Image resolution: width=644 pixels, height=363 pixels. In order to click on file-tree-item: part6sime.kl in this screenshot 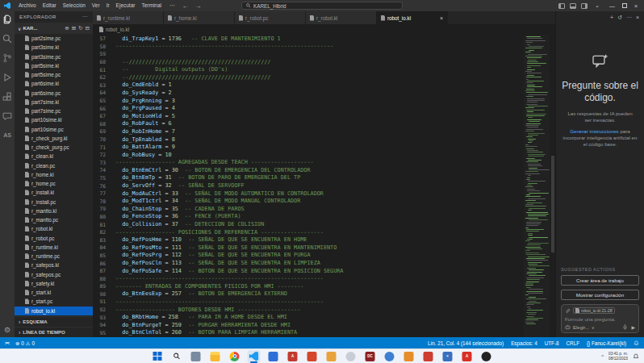, I will do `click(53, 84)`.